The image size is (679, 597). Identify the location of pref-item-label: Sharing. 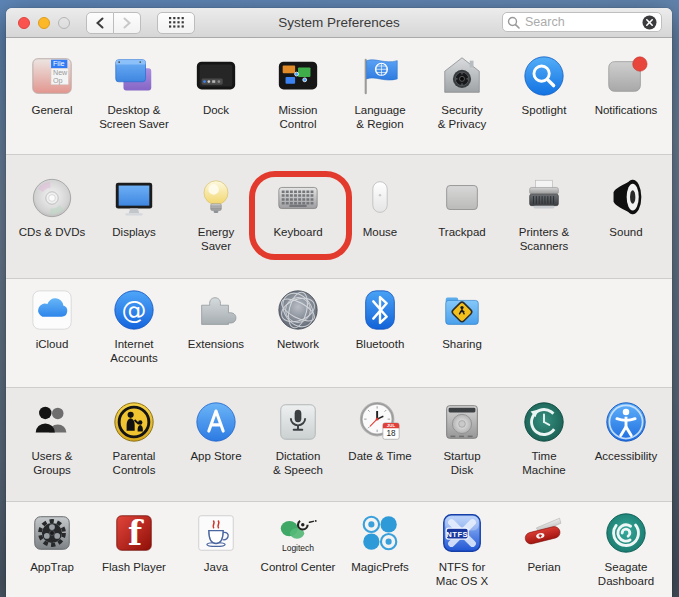
(462, 344).